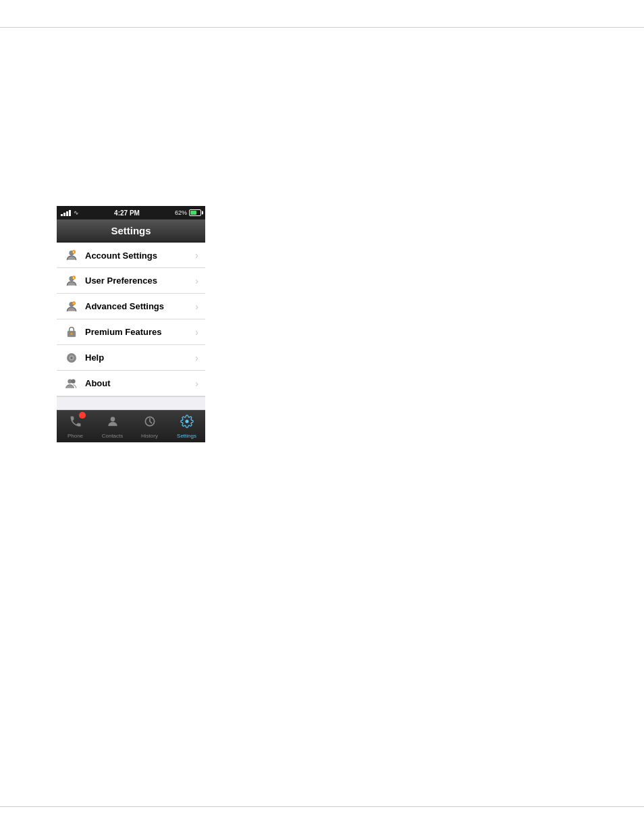 The image size is (644, 834). What do you see at coordinates (72, 332) in the screenshot?
I see `premium-icon` at bounding box center [72, 332].